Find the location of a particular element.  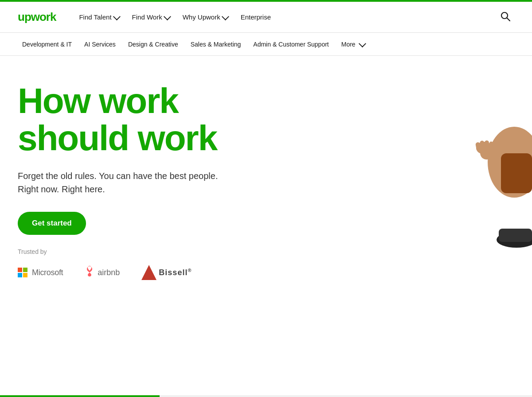

airbnb-logo: airbnb is located at coordinates (102, 272).